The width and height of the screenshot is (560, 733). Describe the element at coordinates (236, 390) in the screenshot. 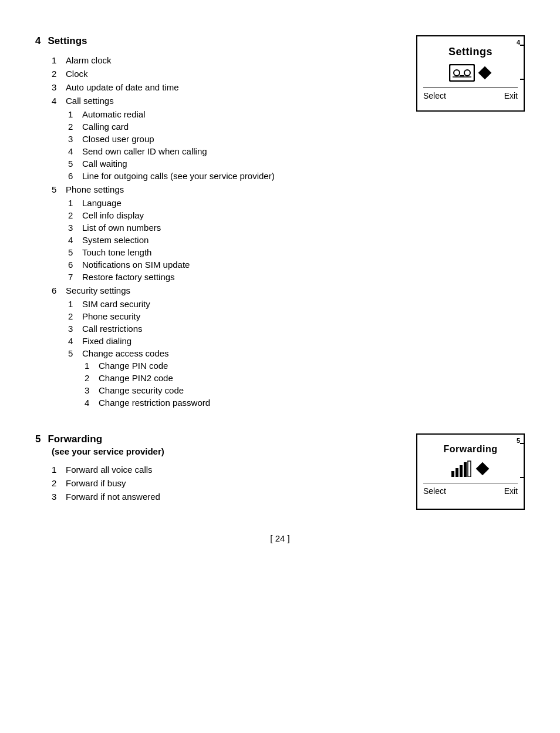

I see `list-item: 3 Change security code` at that location.